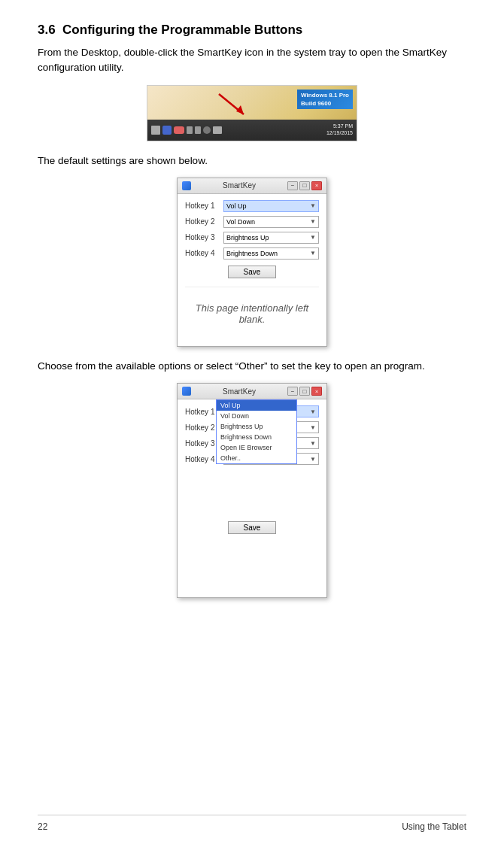 The height and width of the screenshot is (847, 504). What do you see at coordinates (313, 427) in the screenshot?
I see `dropdown-arrow-d2: ▼` at bounding box center [313, 427].